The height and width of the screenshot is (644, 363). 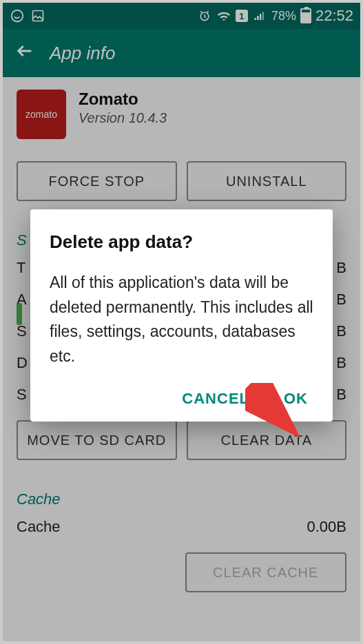 I want to click on dialog-title: Delete app data?, so click(x=182, y=242).